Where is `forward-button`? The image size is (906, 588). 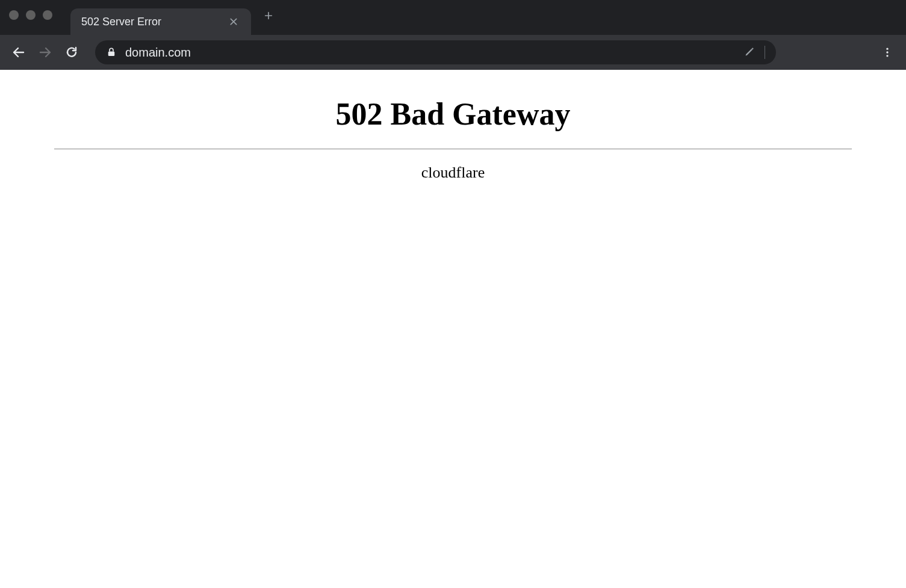 forward-button is located at coordinates (45, 52).